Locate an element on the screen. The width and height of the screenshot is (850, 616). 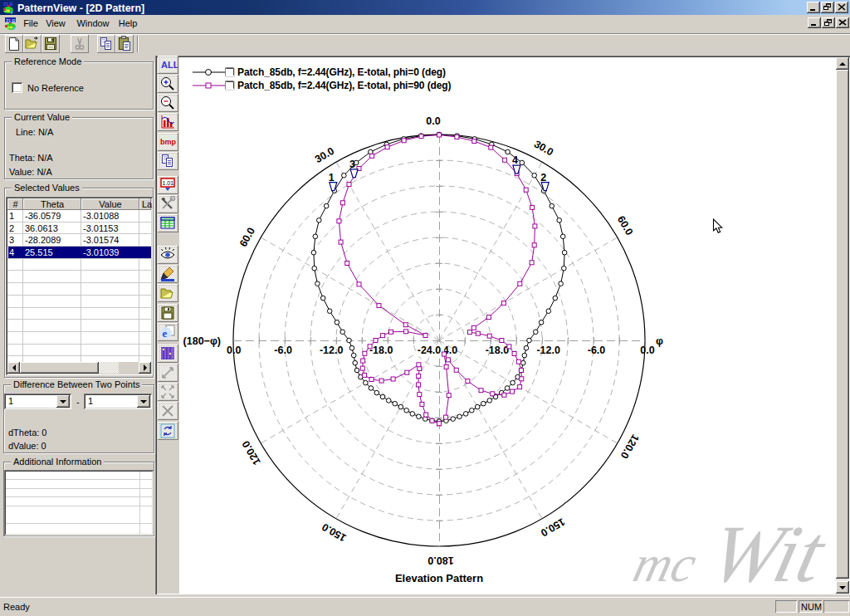
svg-text: Wit is located at coordinates (769, 553).